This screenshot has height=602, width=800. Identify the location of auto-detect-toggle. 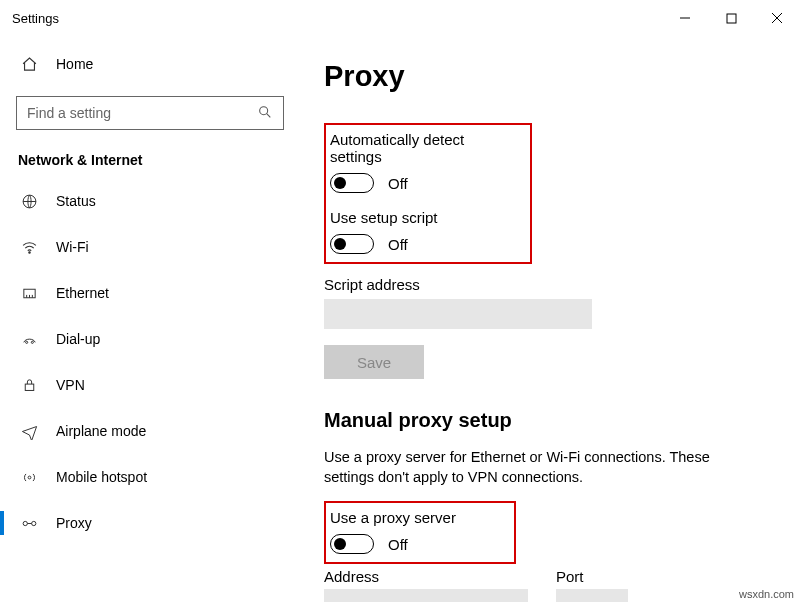
(352, 183).